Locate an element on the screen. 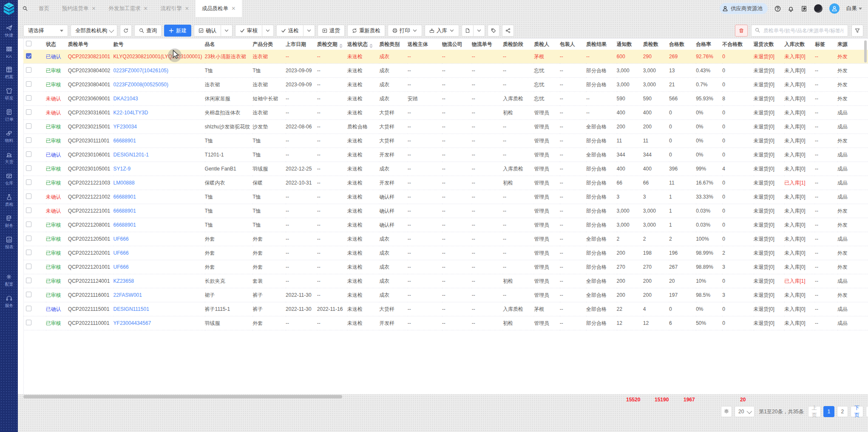 This screenshot has height=432, width=868. select-all-checkbox is located at coordinates (29, 43).